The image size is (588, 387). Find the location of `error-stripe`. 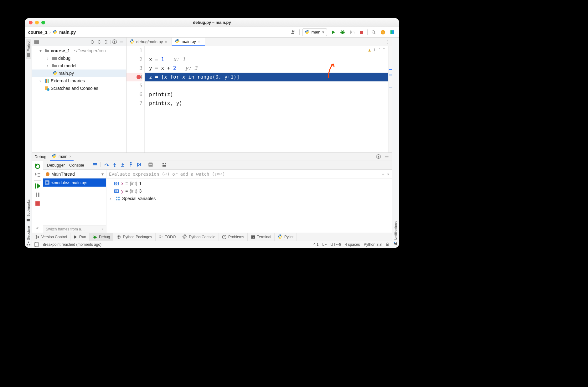

error-stripe is located at coordinates (390, 100).